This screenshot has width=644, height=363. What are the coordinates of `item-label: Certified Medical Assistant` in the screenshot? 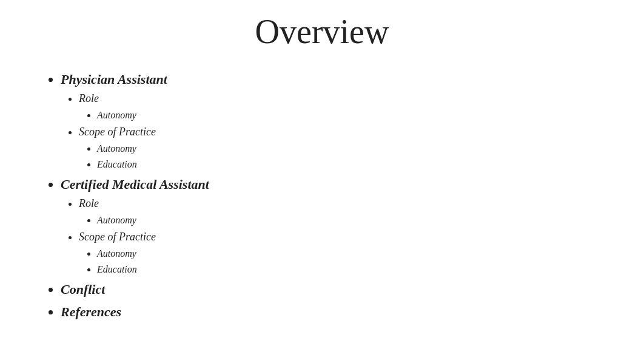 It's located at (135, 185).